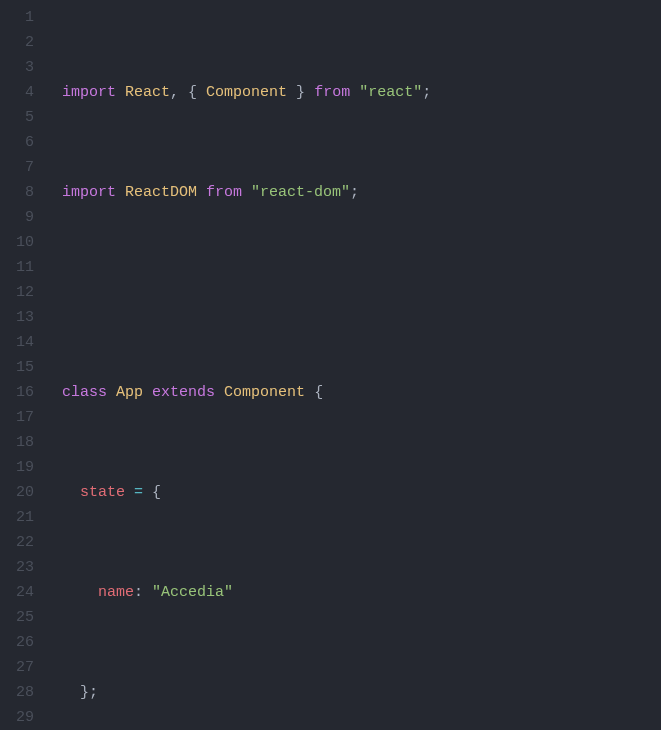 This screenshot has width=661, height=730. I want to click on keyword: class, so click(84, 392).